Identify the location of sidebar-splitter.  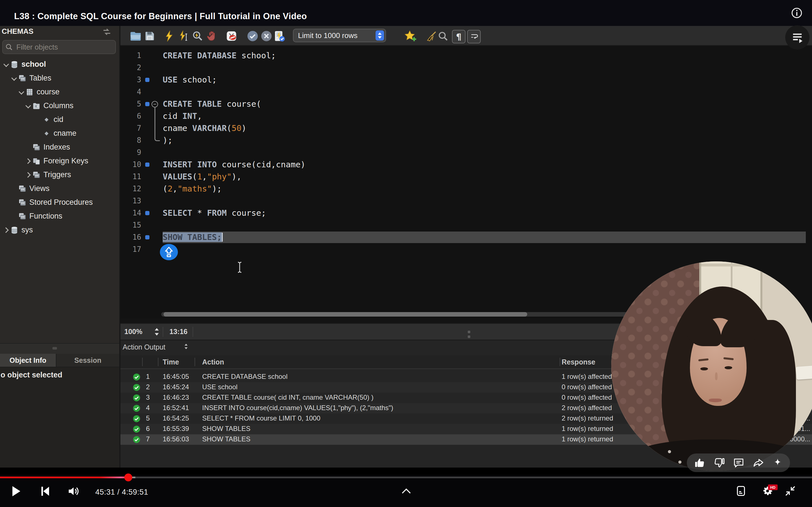
(60, 348).